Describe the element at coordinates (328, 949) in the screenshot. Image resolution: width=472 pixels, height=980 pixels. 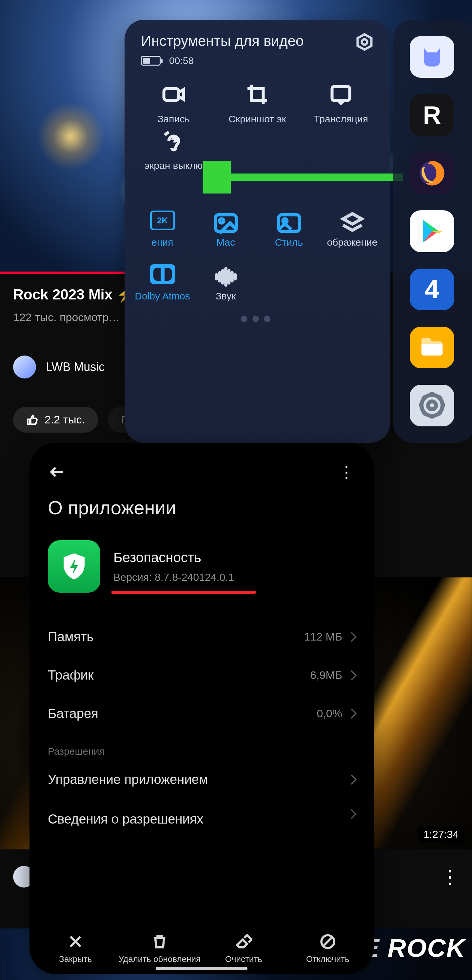
I see `disable-action: Отключить` at that location.